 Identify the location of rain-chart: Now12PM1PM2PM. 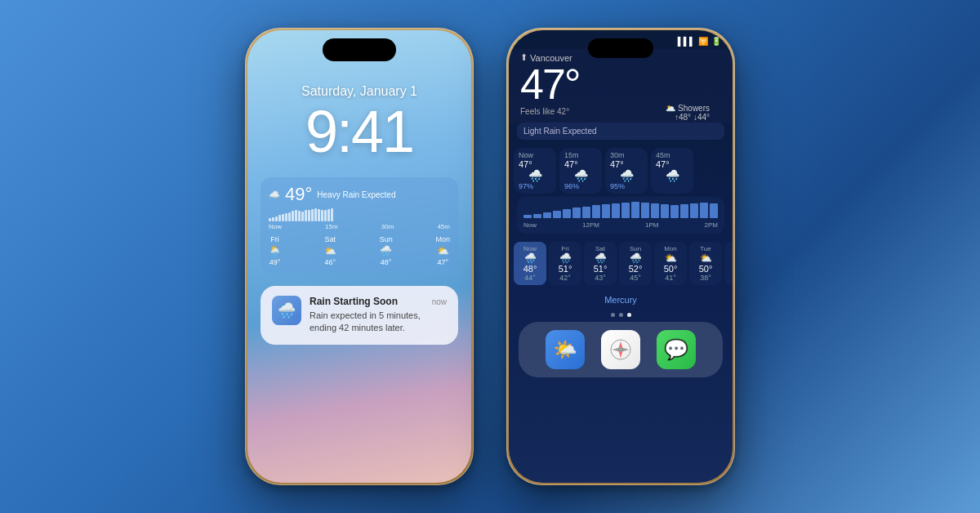
(621, 216).